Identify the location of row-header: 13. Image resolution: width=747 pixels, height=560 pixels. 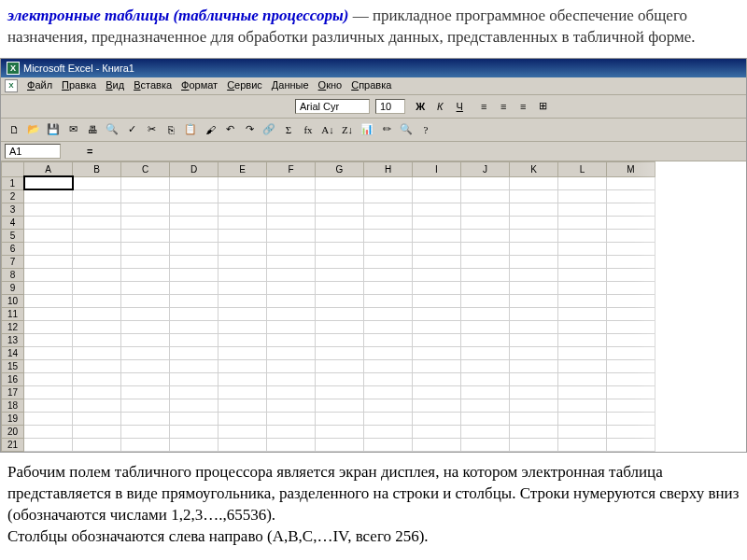
(13, 340).